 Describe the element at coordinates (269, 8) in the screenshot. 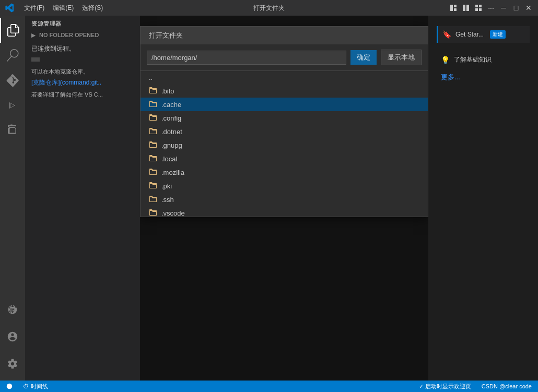

I see `window-title: 打开文件夹` at that location.